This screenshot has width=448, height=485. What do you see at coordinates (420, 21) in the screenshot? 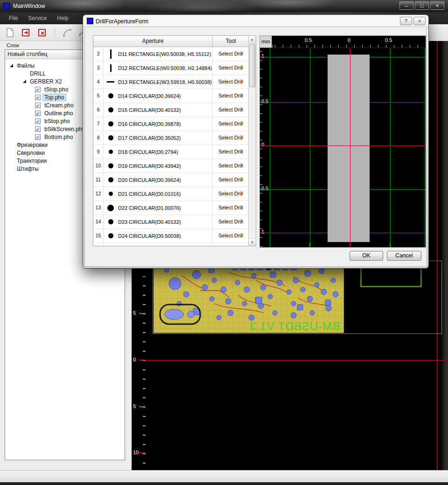
I see `dialog-close-button: ×` at bounding box center [420, 21].